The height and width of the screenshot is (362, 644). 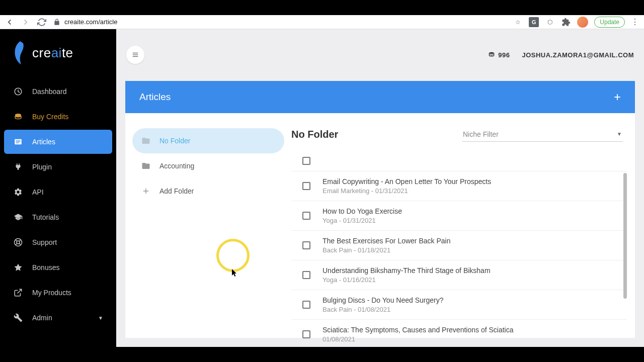 I want to click on page-title: Articles, so click(x=155, y=97).